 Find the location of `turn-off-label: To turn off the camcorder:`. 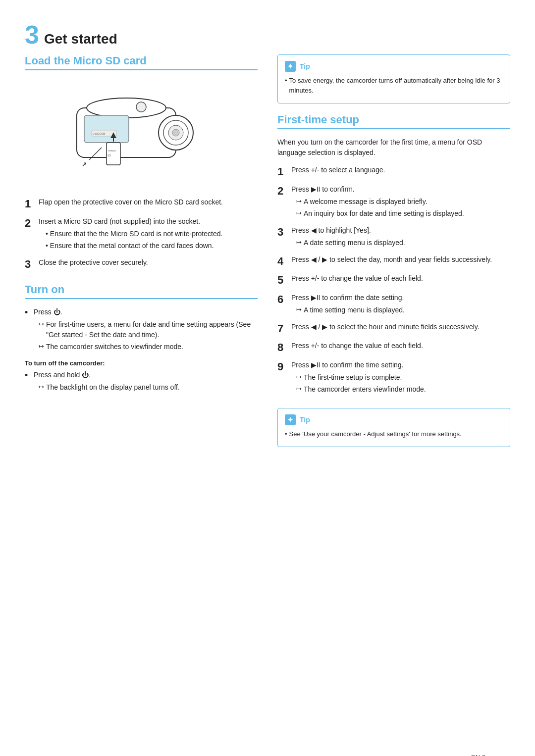

turn-off-label: To turn off the camcorder: is located at coordinates (141, 363).